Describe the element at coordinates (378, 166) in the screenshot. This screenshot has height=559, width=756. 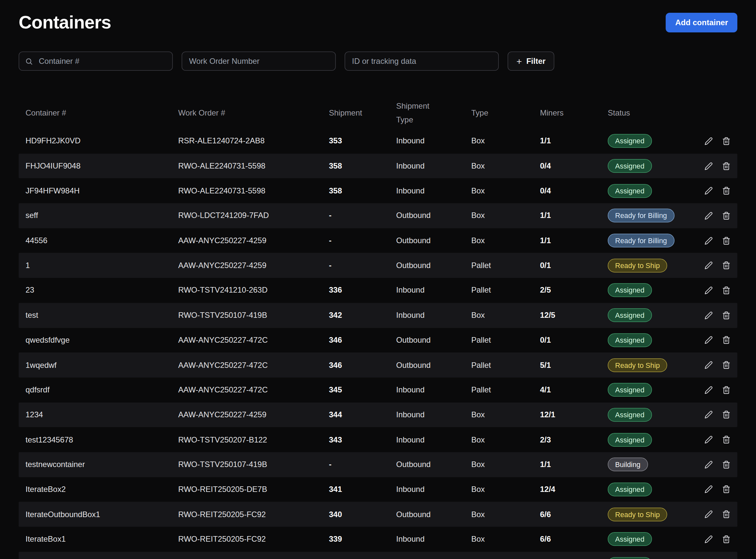
I see `table-row: FHJO4IUF9048 RWO-ALE2240731-5598 358 Inb…` at that location.